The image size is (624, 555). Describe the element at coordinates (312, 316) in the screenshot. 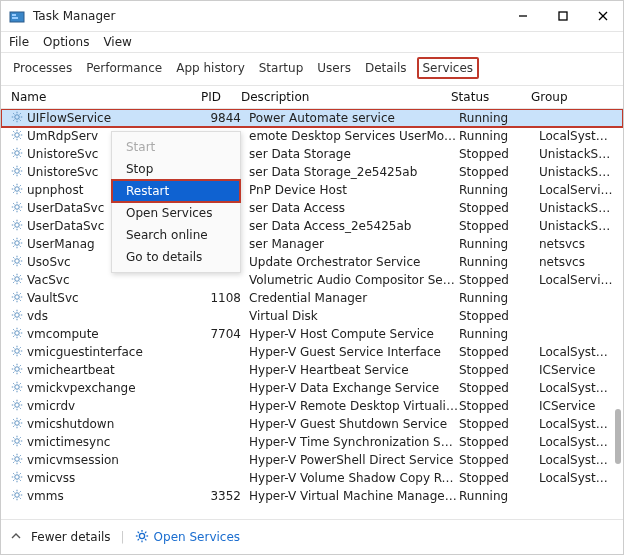

I see `table-row: vdsVirtual DiskStopped` at that location.